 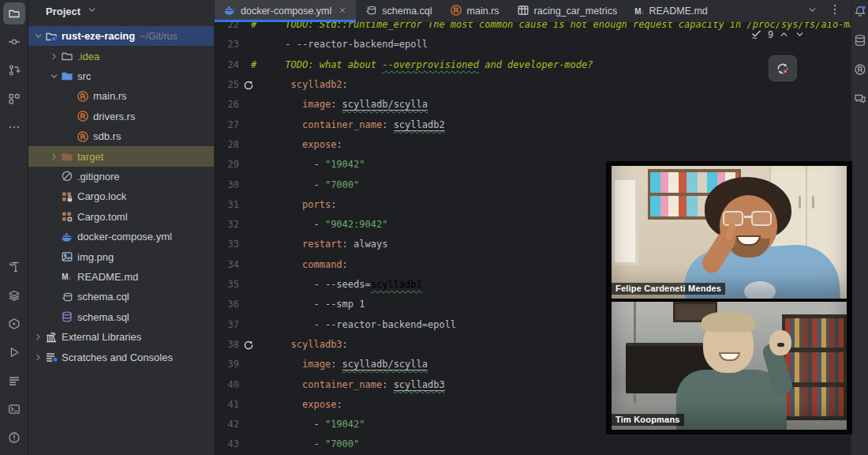 I want to click on tool-button-services, so click(x=14, y=295).